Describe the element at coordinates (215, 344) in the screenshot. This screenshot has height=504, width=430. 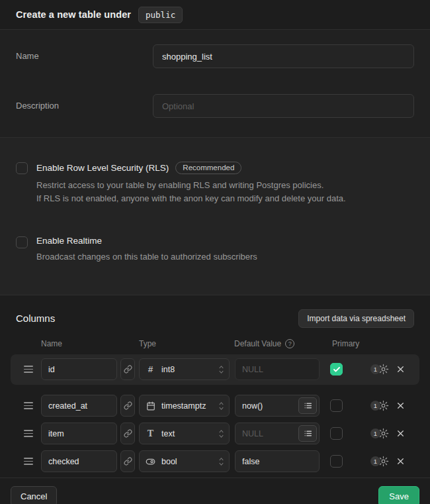
I see `columns-table-headers: Name Type Default Value ? Primary` at that location.